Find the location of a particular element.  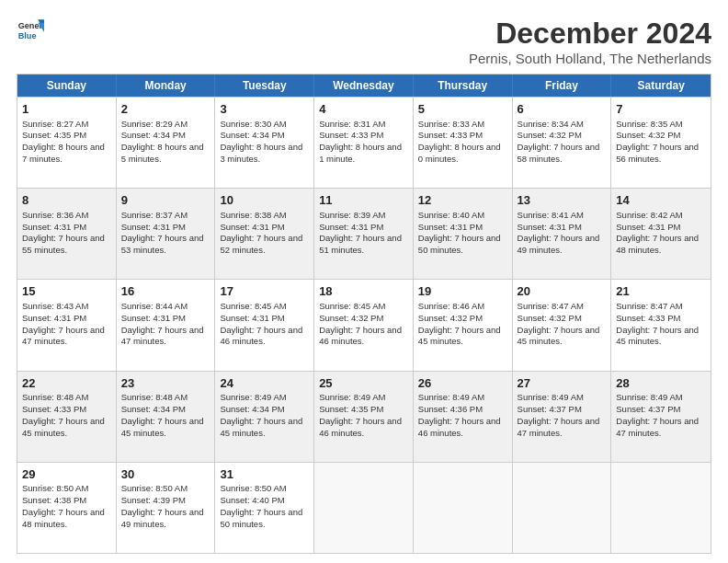

day-number: 17 is located at coordinates (265, 292).